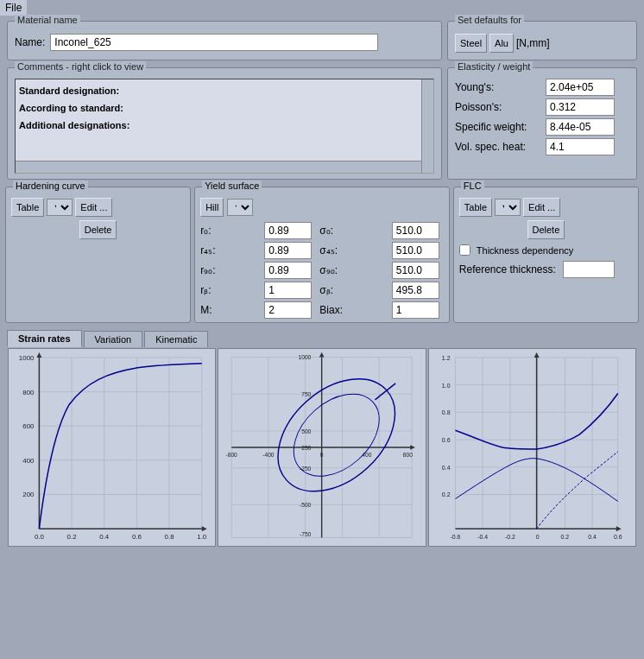  I want to click on svg-text: -800, so click(232, 454).